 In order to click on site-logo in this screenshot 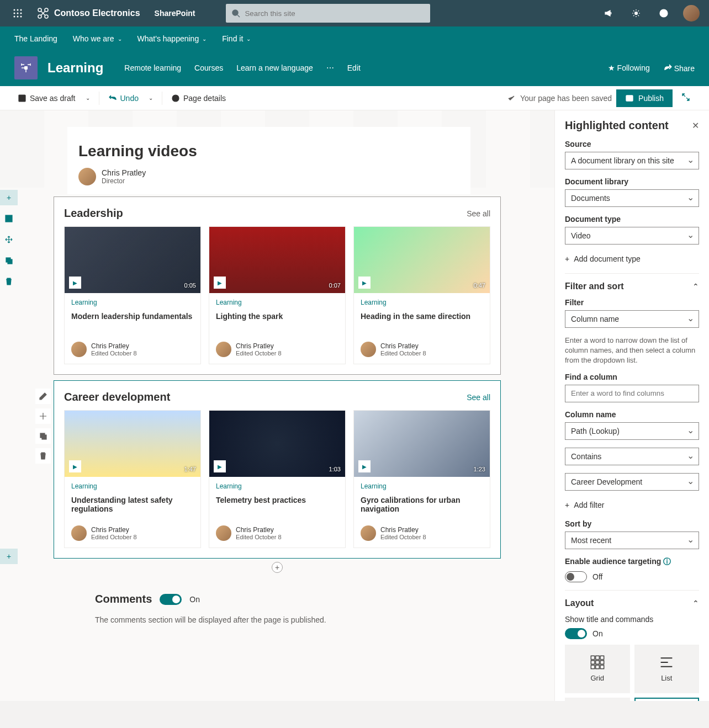, I will do `click(26, 68)`.